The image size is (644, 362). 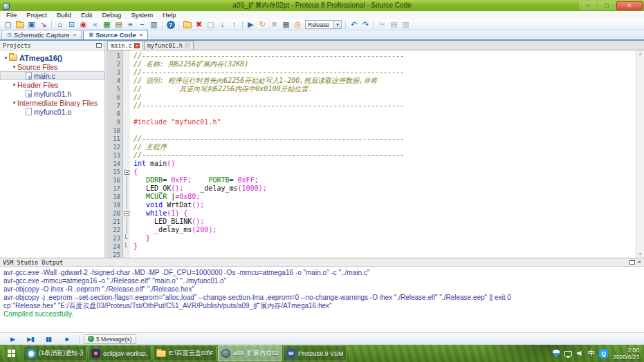 What do you see at coordinates (210, 25) in the screenshot?
I see `new-source-file-button: ▢` at bounding box center [210, 25].